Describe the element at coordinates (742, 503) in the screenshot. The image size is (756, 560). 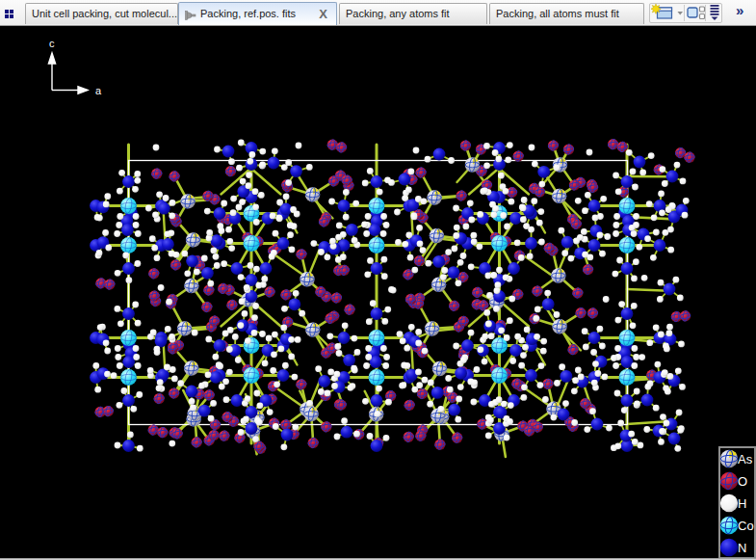
I see `svg-text: H` at that location.